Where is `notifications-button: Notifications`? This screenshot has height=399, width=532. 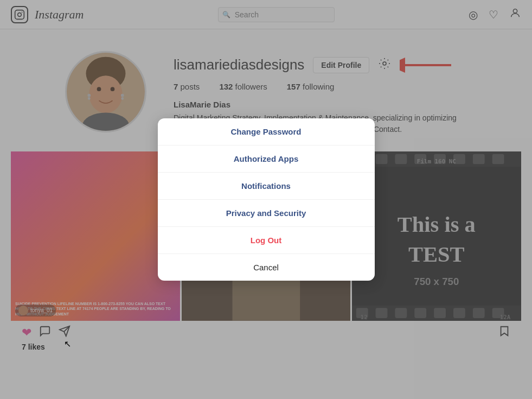 notifications-button: Notifications is located at coordinates (266, 186).